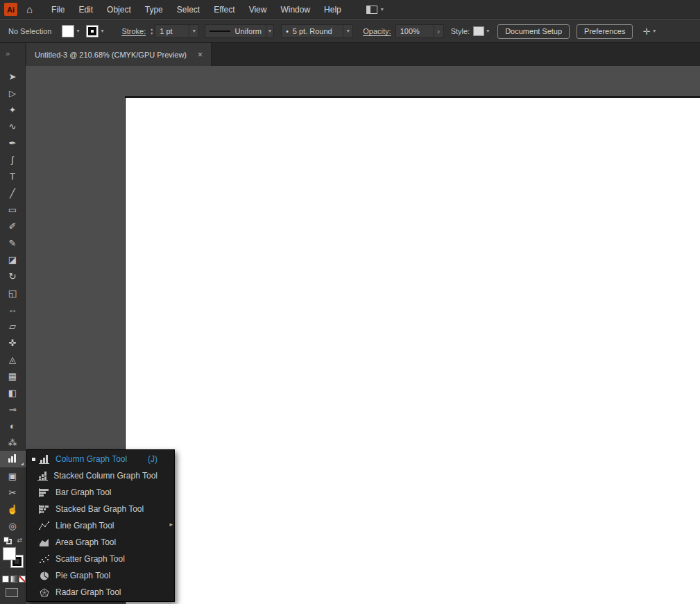  Describe the element at coordinates (119, 10) in the screenshot. I see `menu-object: Object` at that location.